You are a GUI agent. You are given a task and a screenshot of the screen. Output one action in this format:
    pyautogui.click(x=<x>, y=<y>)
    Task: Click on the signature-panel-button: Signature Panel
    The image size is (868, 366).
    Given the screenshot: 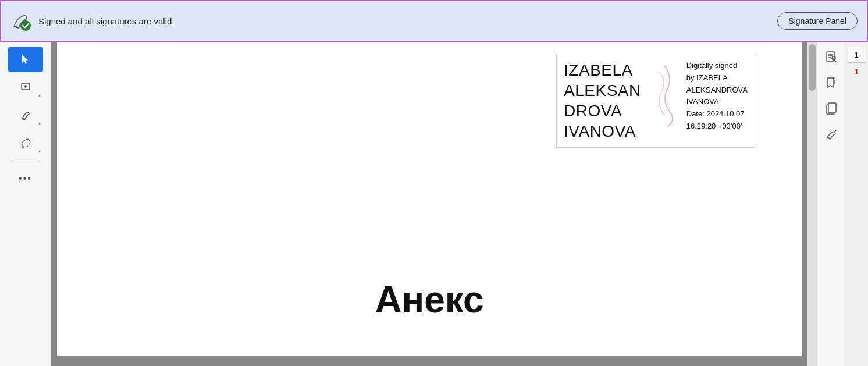 What is the action you would take?
    pyautogui.click(x=817, y=21)
    